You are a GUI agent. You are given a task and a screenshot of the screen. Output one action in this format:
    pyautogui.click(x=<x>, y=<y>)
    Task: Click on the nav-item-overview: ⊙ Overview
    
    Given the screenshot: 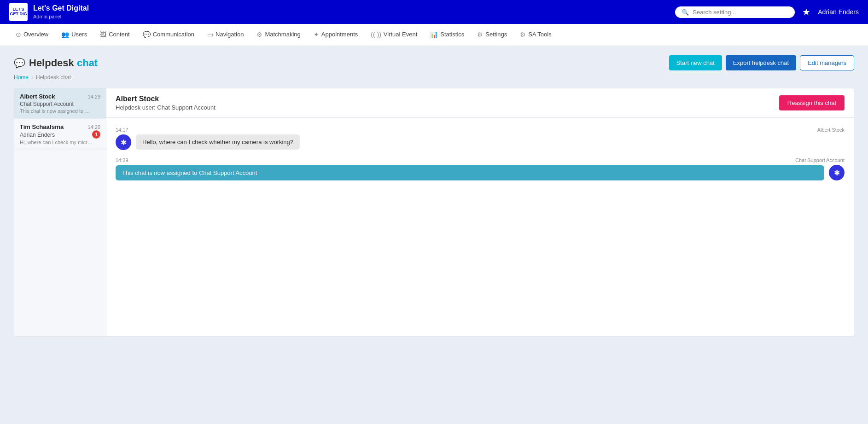 What is the action you would take?
    pyautogui.click(x=32, y=35)
    